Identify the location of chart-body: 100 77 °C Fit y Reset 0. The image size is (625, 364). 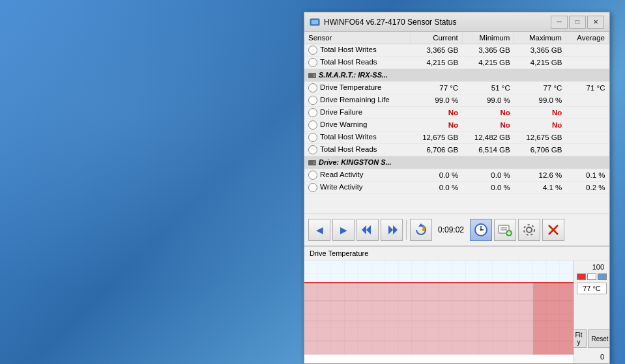
(457, 312).